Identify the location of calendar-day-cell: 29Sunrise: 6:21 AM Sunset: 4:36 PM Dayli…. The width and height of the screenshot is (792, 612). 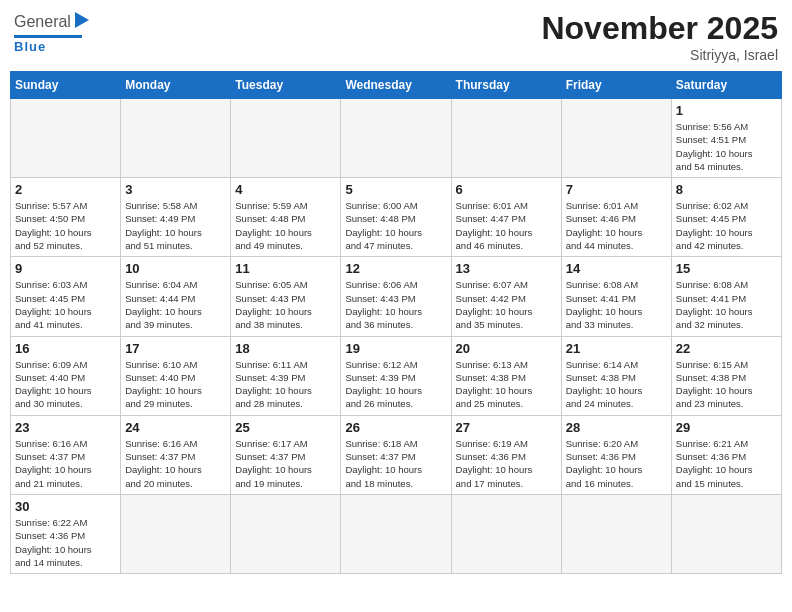
(726, 454).